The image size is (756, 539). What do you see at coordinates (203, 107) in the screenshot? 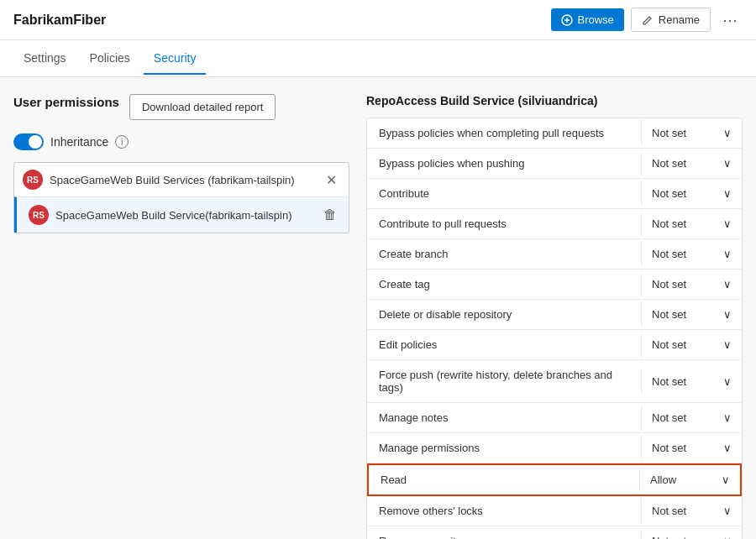
I see `download-report-button: Download detailed report` at bounding box center [203, 107].